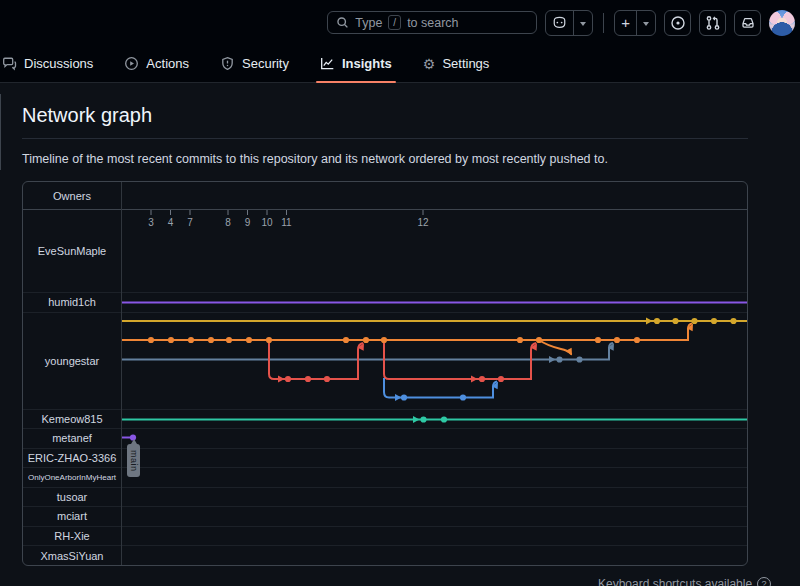 The height and width of the screenshot is (586, 800). Describe the element at coordinates (72, 556) in the screenshot. I see `owner-name: XmasSiYuan` at that location.